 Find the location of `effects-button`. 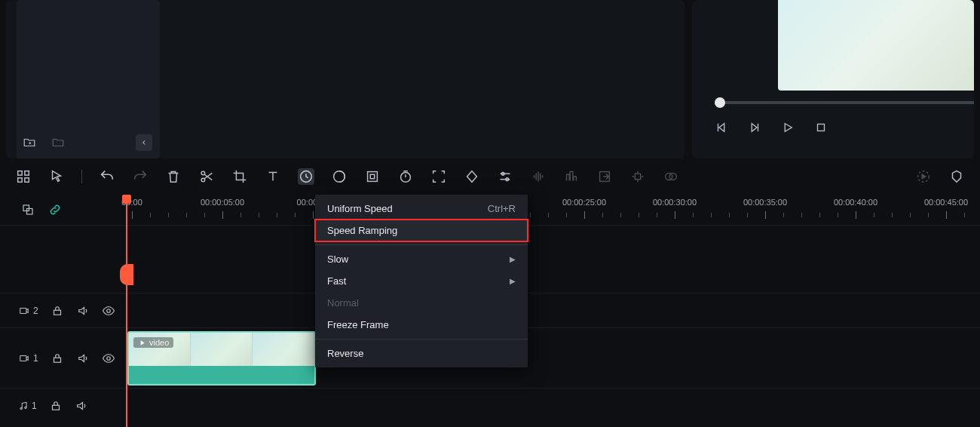

effects-button is located at coordinates (671, 177).